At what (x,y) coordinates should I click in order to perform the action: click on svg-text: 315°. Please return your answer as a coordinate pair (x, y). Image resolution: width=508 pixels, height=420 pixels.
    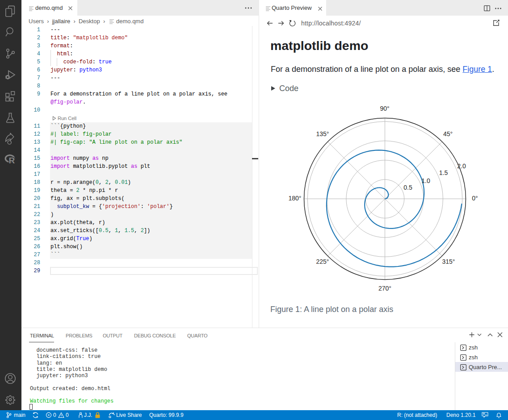
    Looking at the image, I should click on (449, 262).